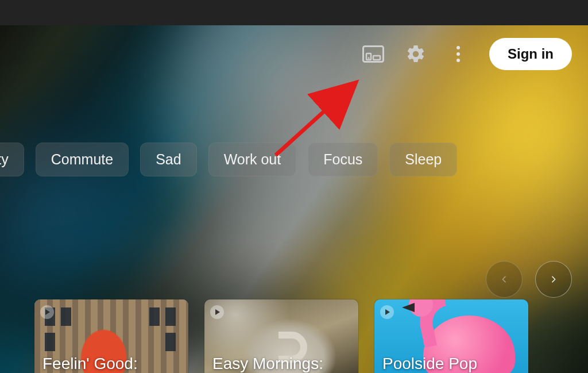 This screenshot has height=373, width=588. I want to click on header-actions: Sign in, so click(467, 54).